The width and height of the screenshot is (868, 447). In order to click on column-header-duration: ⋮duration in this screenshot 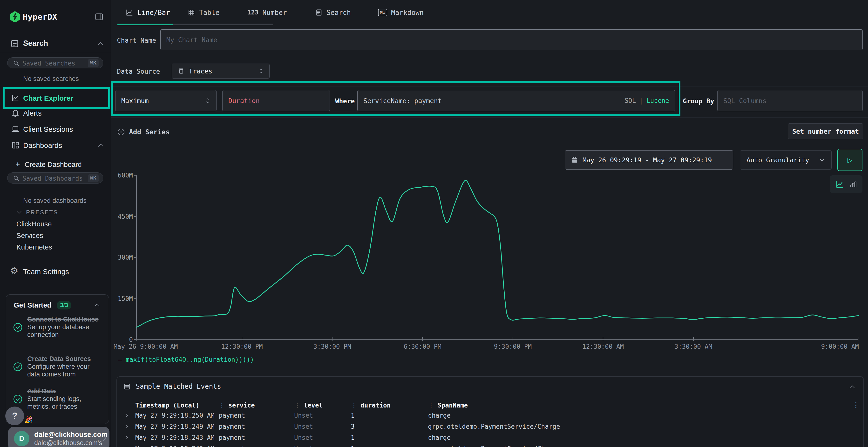, I will do `click(390, 405)`.